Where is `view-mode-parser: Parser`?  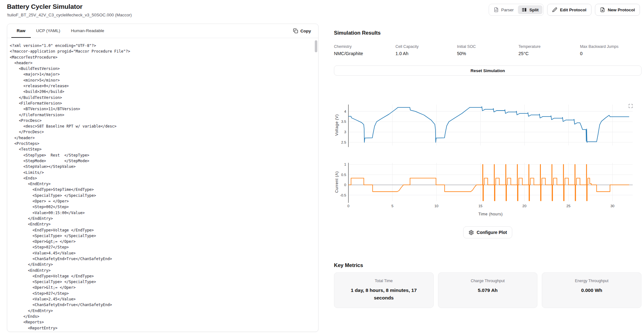
view-mode-parser: Parser is located at coordinates (504, 10).